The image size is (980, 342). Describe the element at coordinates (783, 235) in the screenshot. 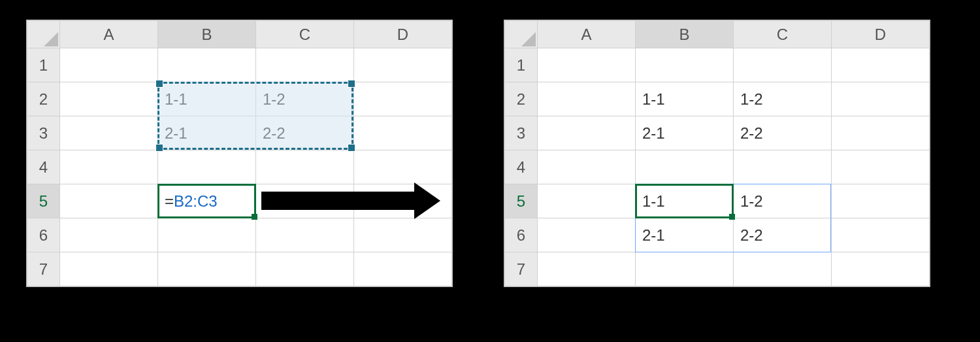

I see `cell-C6: 2-2` at that location.